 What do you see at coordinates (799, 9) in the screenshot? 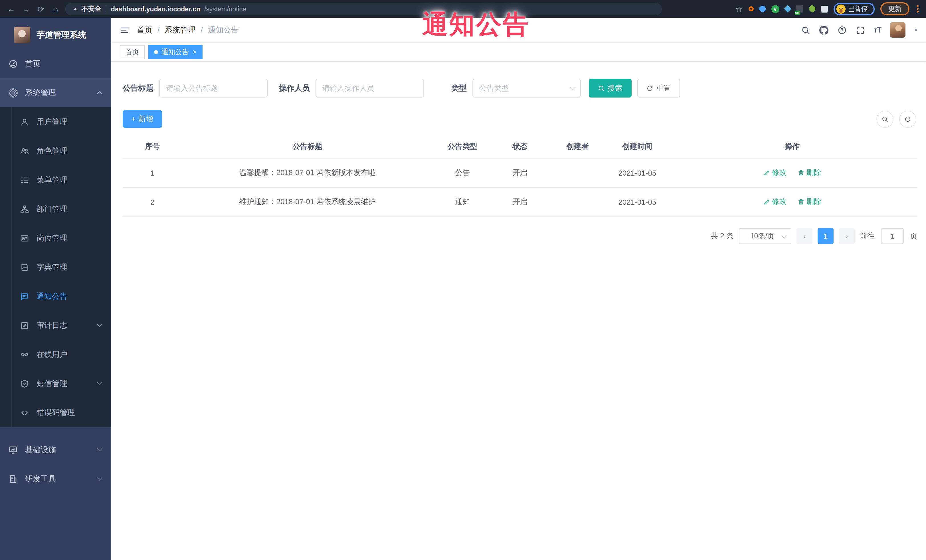
I see `extension-icon: on` at bounding box center [799, 9].